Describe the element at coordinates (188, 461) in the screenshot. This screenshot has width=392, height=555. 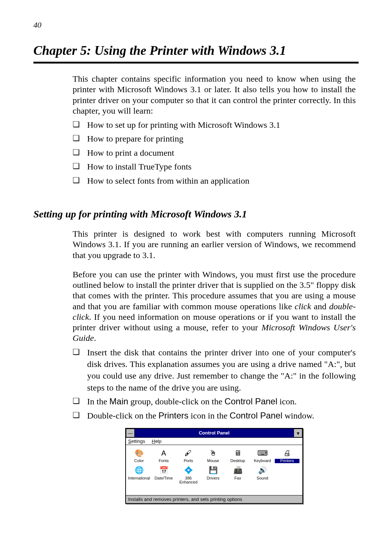
I see `cp-item-label: Ports` at that location.